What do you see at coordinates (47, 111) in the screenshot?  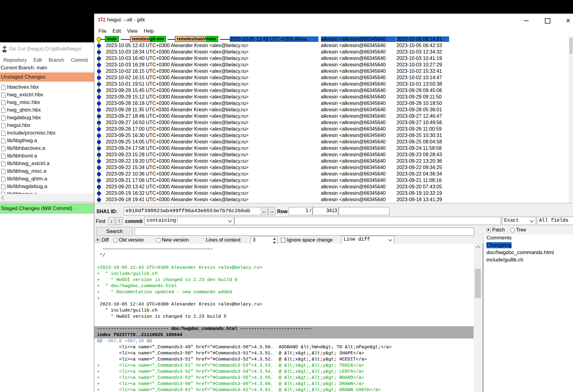 I see `unstaged-file-item: hwg_qhtm.hbx` at bounding box center [47, 111].